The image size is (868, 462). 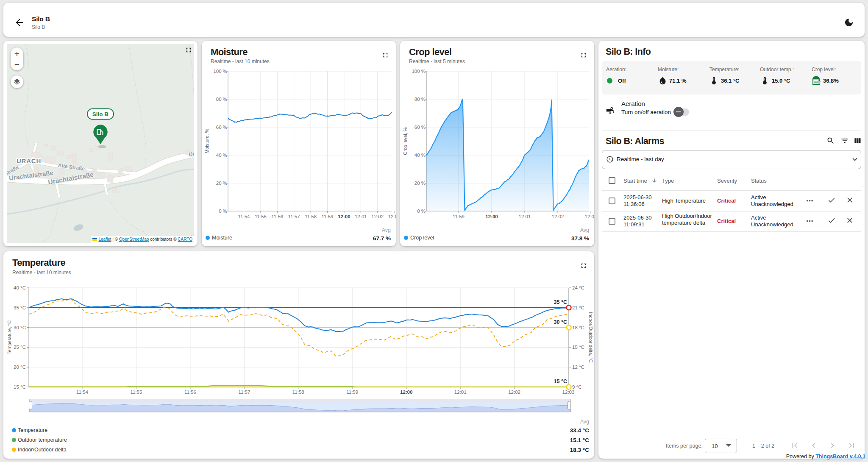 What do you see at coordinates (101, 114) in the screenshot?
I see `svg-text: Silo B` at bounding box center [101, 114].